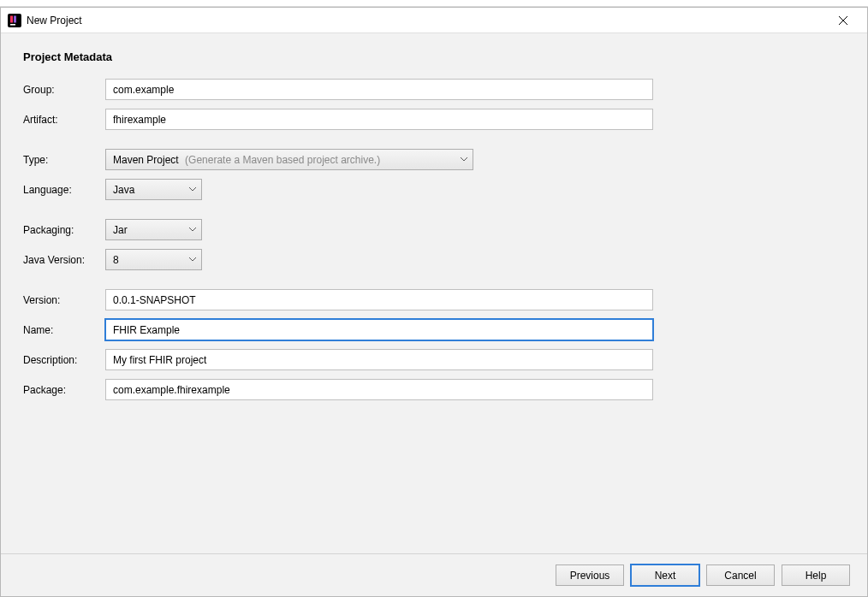 Image resolution: width=868 pixels, height=597 pixels. What do you see at coordinates (282, 160) in the screenshot?
I see `dropdown-type-hint: (Generate a Maven based project archive.…` at bounding box center [282, 160].